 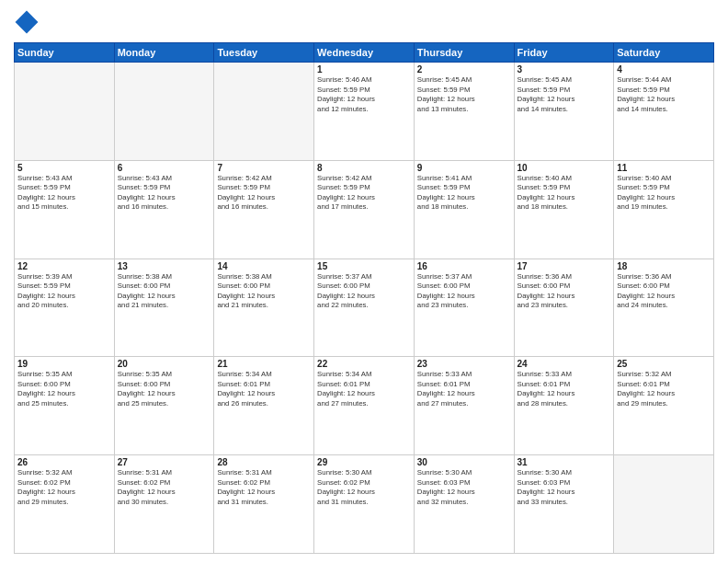 What do you see at coordinates (564, 167) in the screenshot?
I see `day-number: 10` at bounding box center [564, 167].